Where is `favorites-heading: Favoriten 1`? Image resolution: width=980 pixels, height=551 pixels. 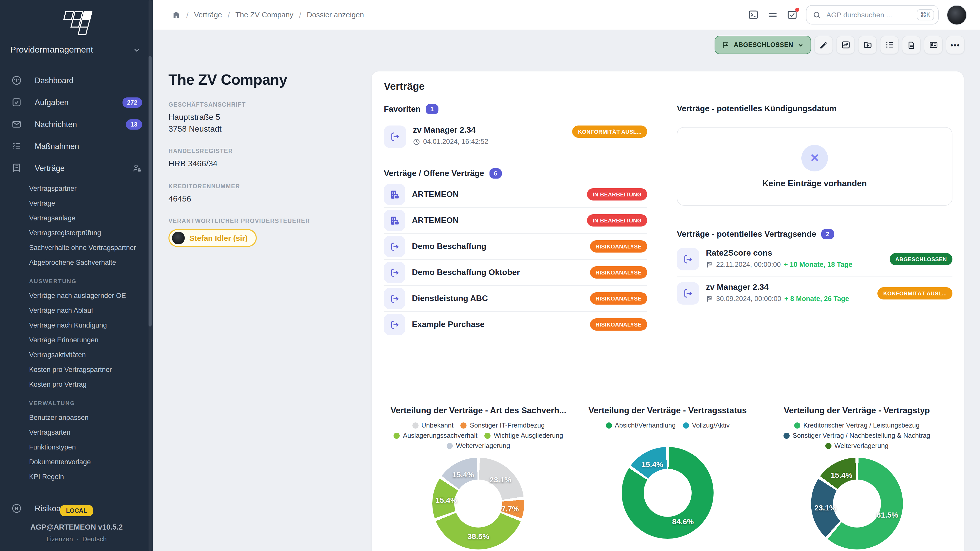
favorites-heading: Favoriten 1 is located at coordinates (515, 110).